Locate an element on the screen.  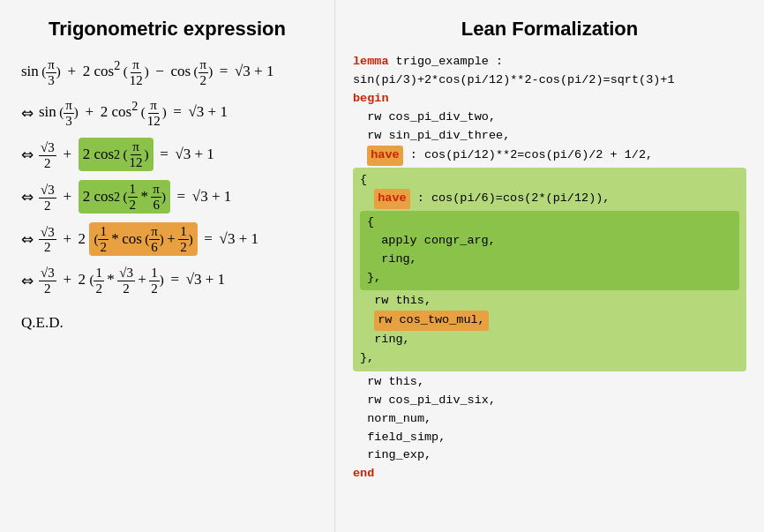
math-expr-3: √32 + 2 cos2 (π12) = √3 + 1 is located at coordinates (127, 154).